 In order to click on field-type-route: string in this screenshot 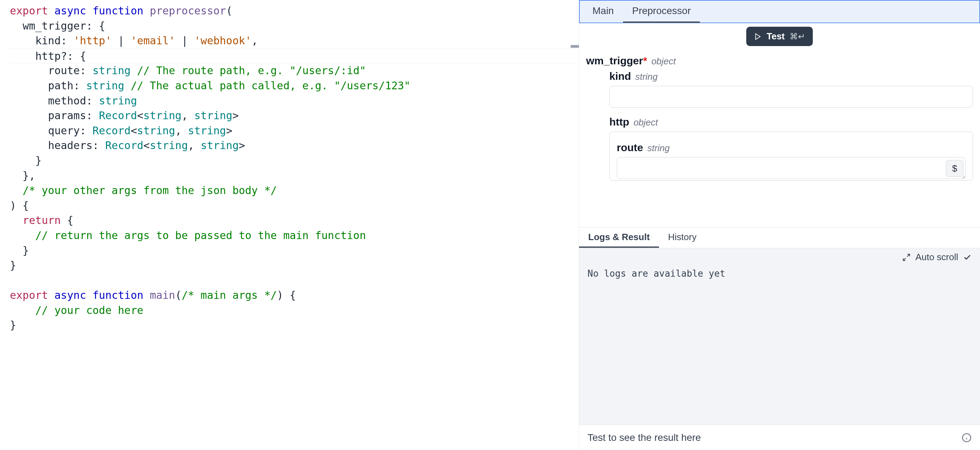, I will do `click(659, 148)`.